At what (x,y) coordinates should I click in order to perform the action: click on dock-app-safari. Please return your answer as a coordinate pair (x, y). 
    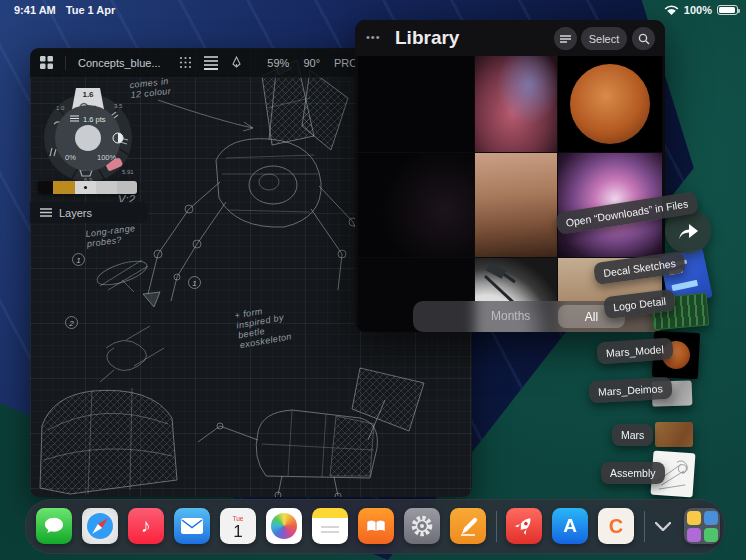
    Looking at the image, I should click on (100, 526).